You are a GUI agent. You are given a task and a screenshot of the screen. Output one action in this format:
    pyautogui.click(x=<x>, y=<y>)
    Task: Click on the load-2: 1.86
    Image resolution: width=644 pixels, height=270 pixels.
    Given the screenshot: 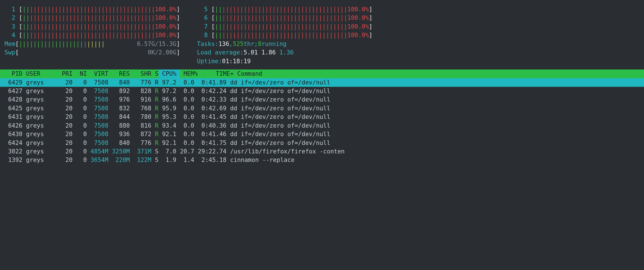 What is the action you would take?
    pyautogui.click(x=268, y=52)
    